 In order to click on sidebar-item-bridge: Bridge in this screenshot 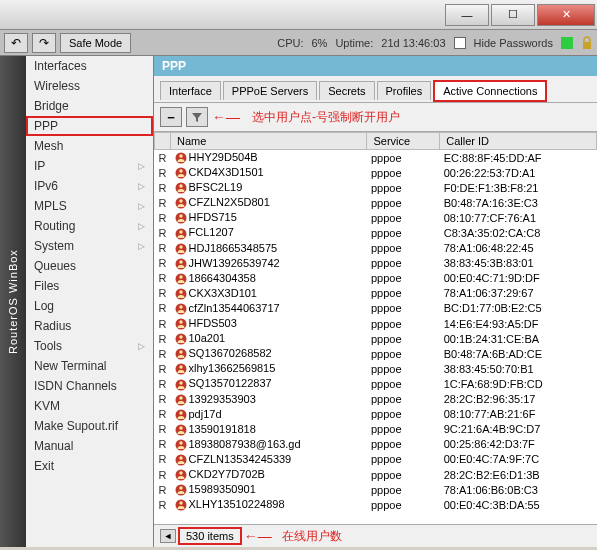, I will do `click(90, 106)`.